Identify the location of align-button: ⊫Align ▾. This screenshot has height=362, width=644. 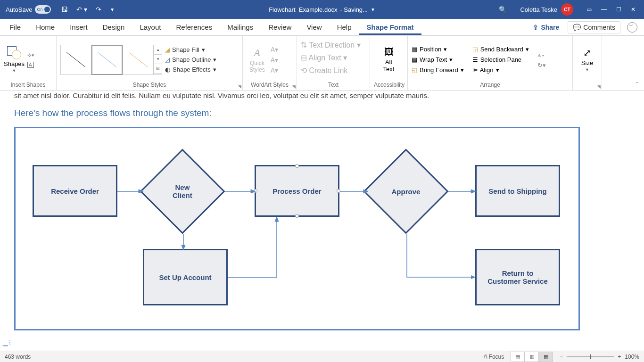
(501, 70).